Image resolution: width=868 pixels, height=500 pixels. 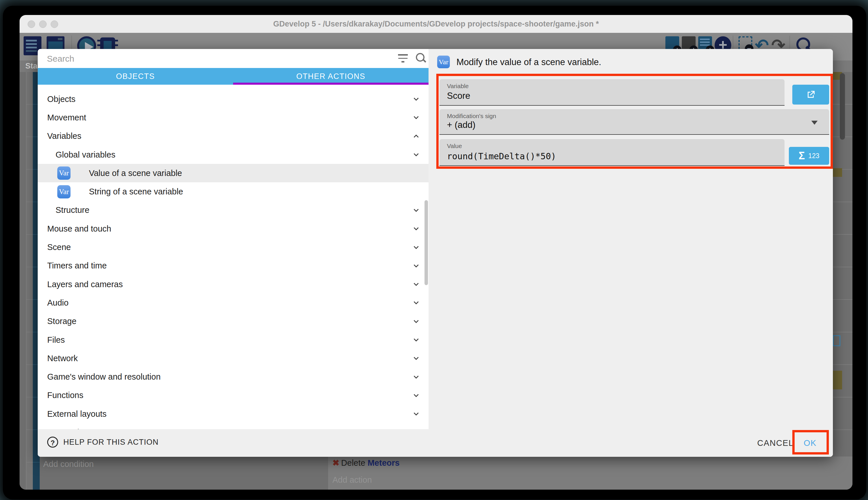 I want to click on list-item-storage: Storage, so click(x=233, y=321).